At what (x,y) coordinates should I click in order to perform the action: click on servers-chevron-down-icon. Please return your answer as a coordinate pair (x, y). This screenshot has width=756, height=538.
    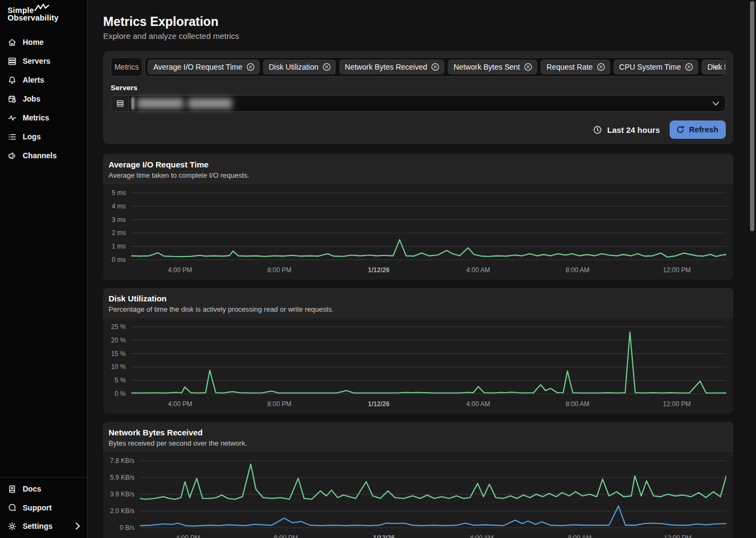
    Looking at the image, I should click on (716, 104).